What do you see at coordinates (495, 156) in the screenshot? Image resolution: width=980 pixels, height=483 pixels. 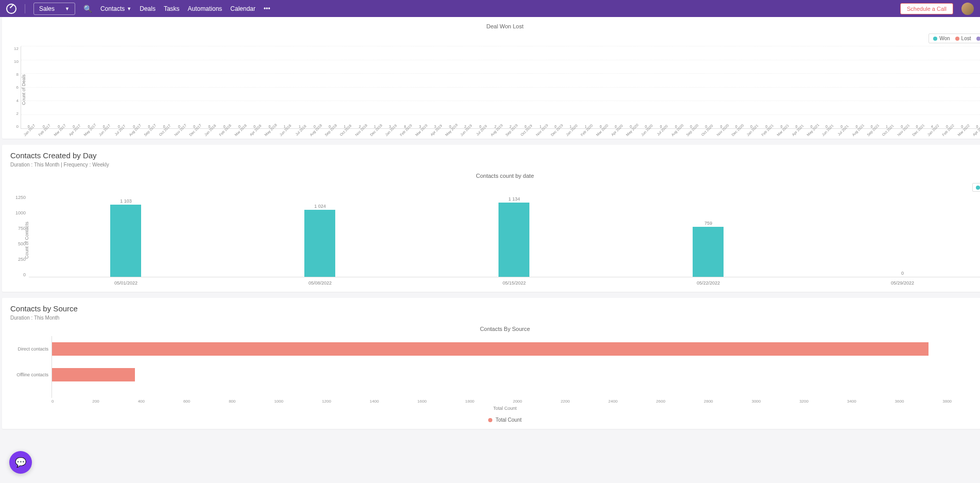 I see `card-title: Contacts Created by Day` at bounding box center [495, 156].